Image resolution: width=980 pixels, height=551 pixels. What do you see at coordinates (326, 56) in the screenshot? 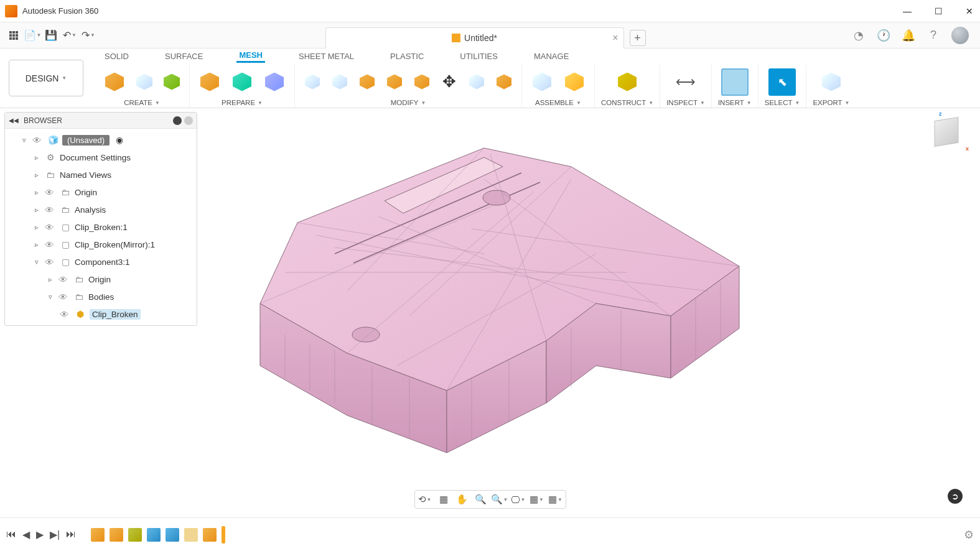
I see `tab-sheet-metal: SHEET METAL` at bounding box center [326, 56].